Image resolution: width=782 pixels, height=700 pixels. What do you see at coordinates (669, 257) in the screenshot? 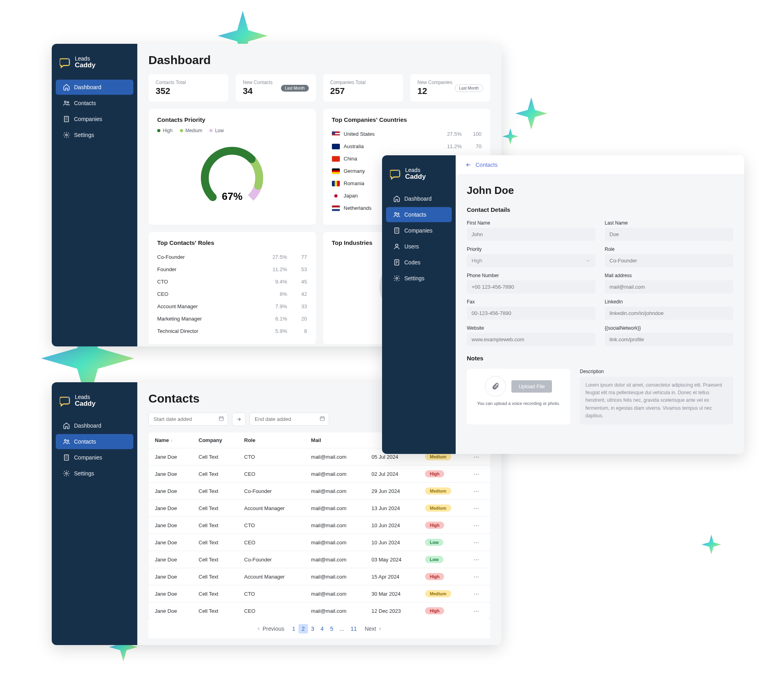
I see `form-field: Role` at bounding box center [669, 257].